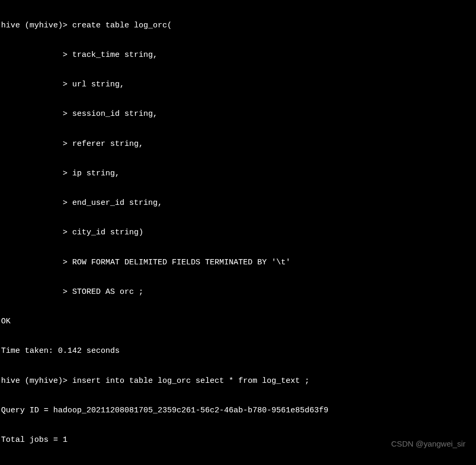  What do you see at coordinates (238, 115) in the screenshot?
I see `output-line: > session_id string,` at bounding box center [238, 115].